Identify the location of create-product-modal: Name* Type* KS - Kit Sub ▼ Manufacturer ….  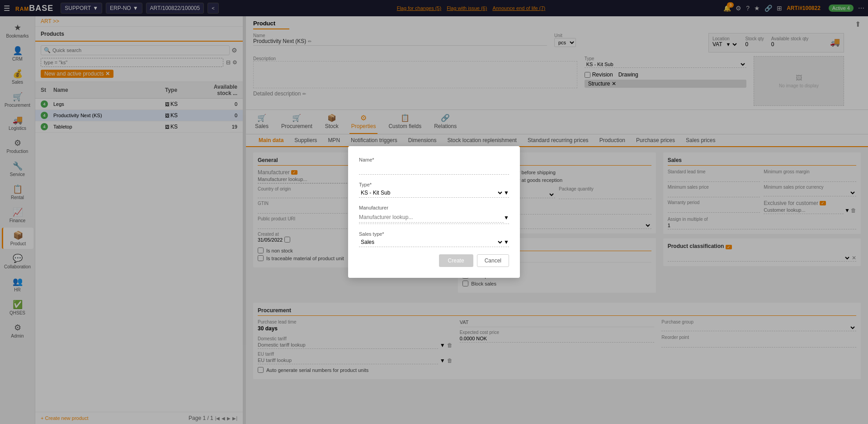
(434, 212).